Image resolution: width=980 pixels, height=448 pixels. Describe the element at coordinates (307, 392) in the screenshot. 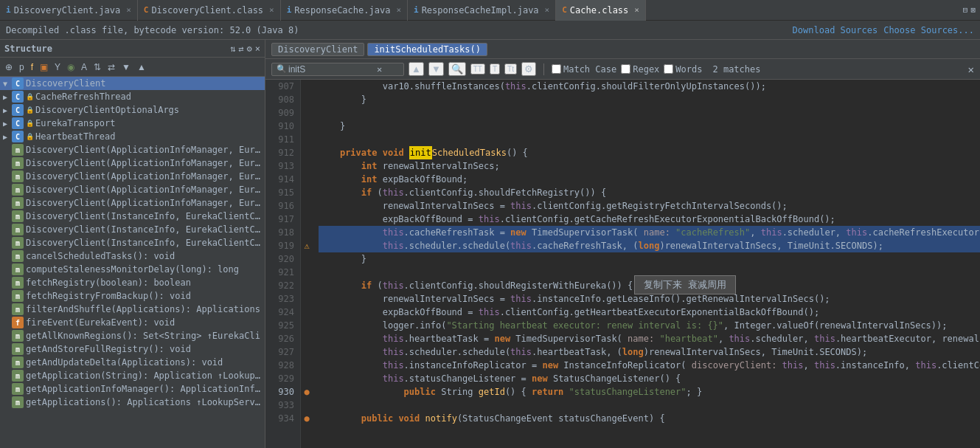

I see `gutter-930: ●` at that location.